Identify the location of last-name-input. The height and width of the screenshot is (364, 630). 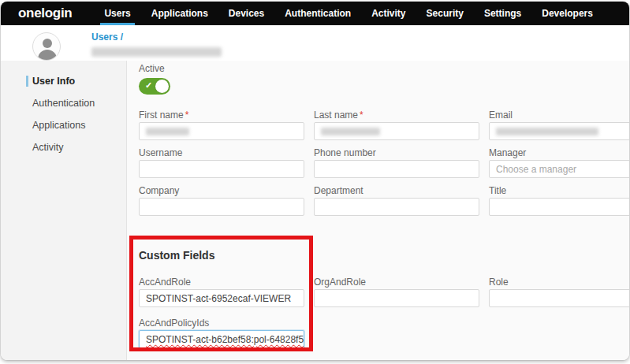
(397, 131).